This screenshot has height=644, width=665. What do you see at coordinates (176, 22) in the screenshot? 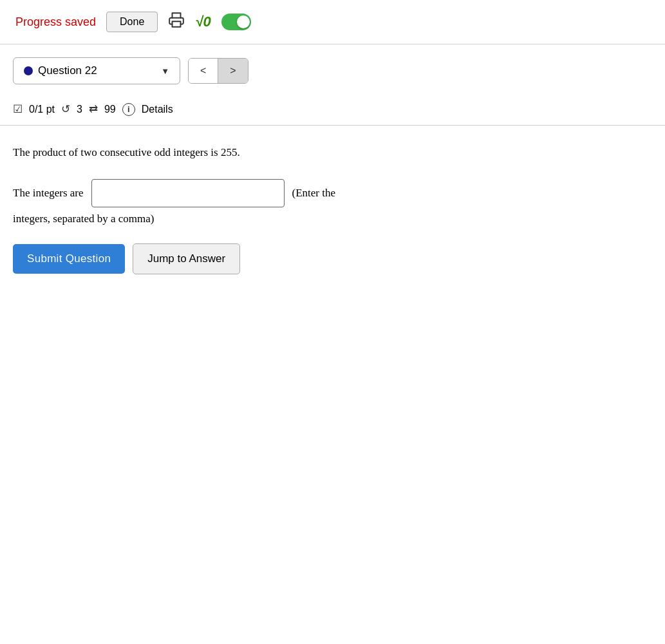
I see `print-icon` at bounding box center [176, 22].